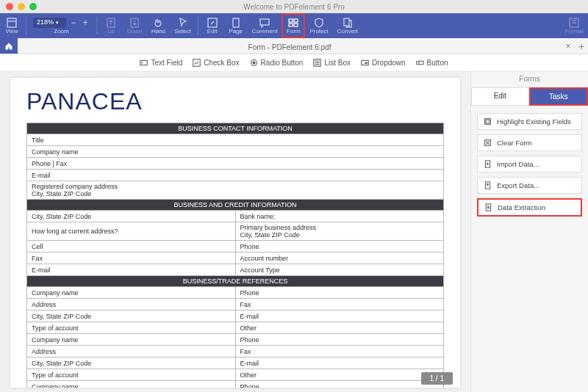  Describe the element at coordinates (62, 26) in the screenshot. I see `zoom-group: 218%▾ − + Zoom` at that location.